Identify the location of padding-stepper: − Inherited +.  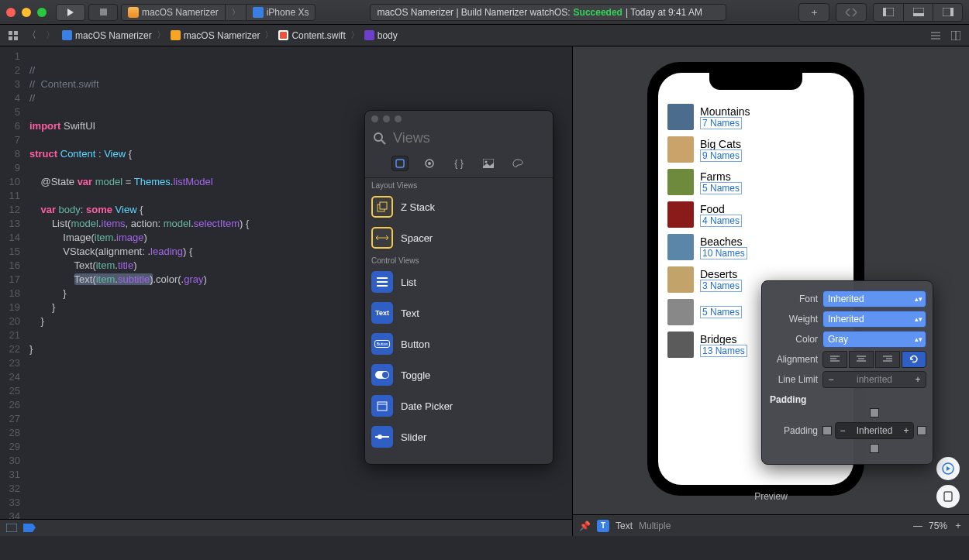
(874, 431).